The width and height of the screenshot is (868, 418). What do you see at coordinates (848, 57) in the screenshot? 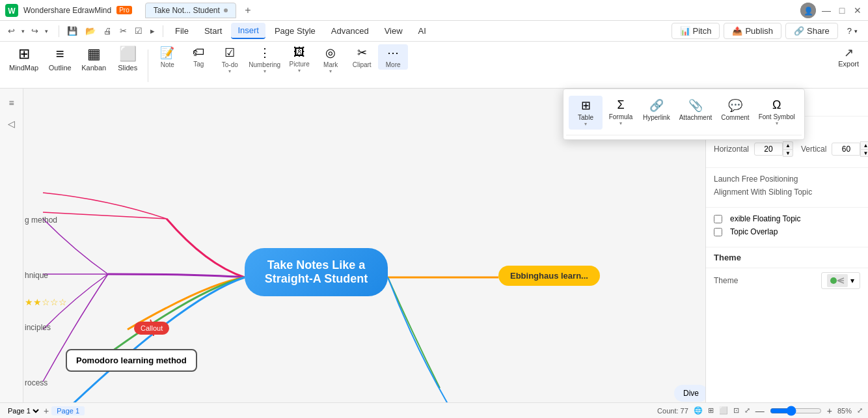
I see `export-button: ↗ Export` at bounding box center [848, 57].